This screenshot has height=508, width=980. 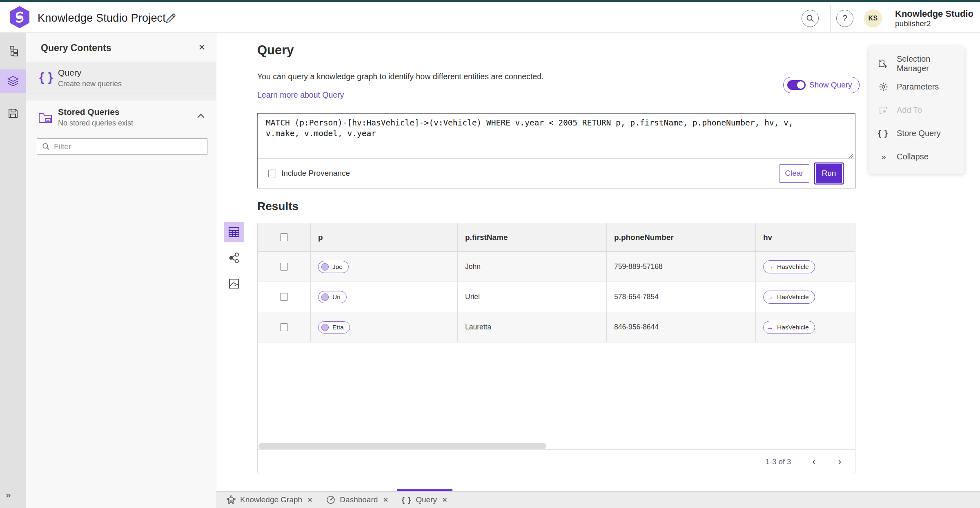 I want to click on tab-query: { } Query ✕, so click(x=425, y=500).